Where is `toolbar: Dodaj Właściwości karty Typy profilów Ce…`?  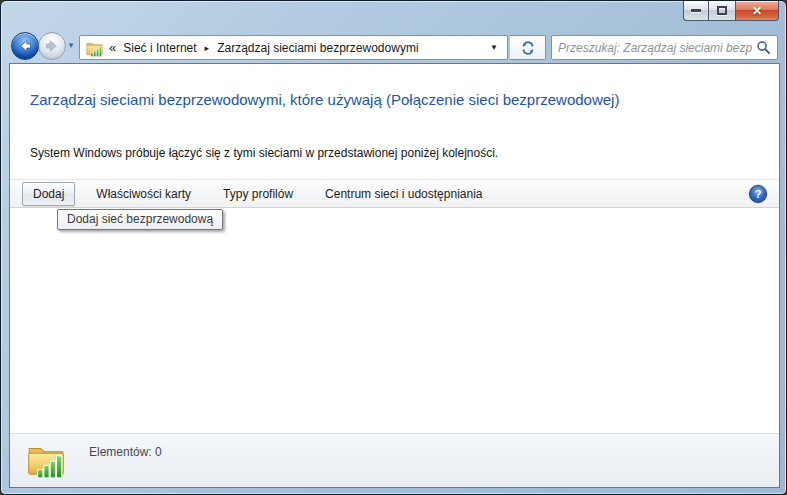
toolbar: Dodaj Właściwości karty Typy profilów Ce… is located at coordinates (394, 194).